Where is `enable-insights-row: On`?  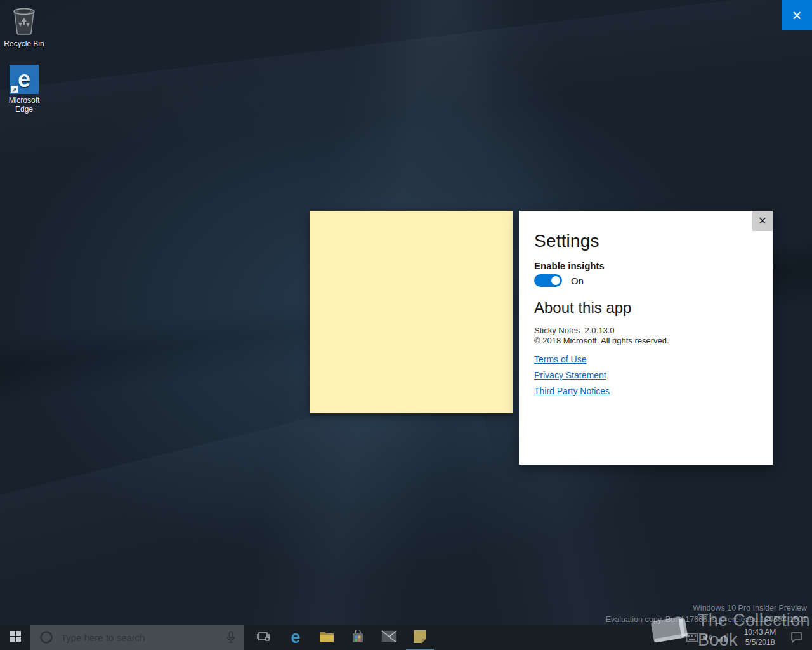
enable-insights-row: On is located at coordinates (559, 281).